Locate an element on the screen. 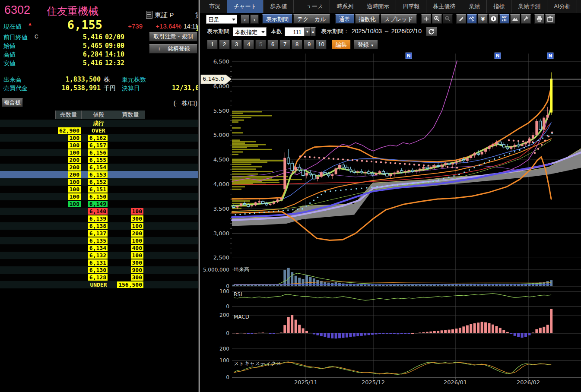 The width and height of the screenshot is (581, 392). toolbar-button-表示期間: 表示期間 is located at coordinates (277, 19).